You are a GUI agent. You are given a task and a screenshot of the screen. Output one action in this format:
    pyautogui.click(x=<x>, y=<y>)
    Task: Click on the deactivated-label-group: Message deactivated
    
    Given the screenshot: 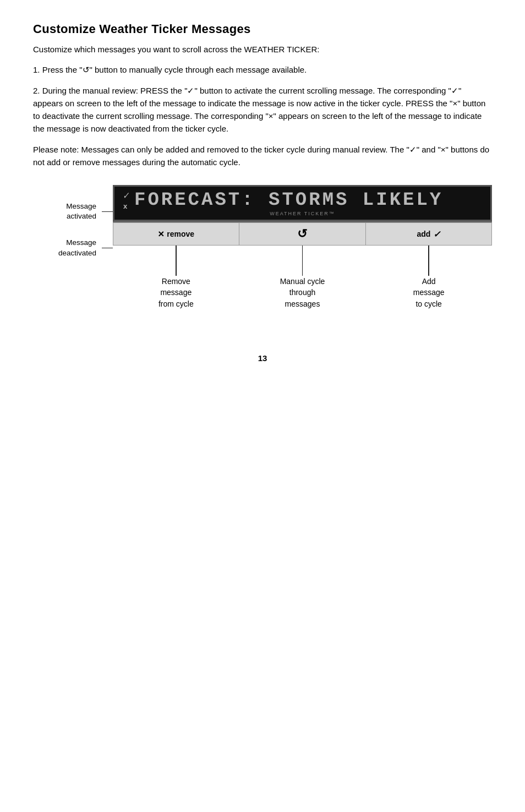 What is the action you would take?
    pyautogui.click(x=73, y=248)
    